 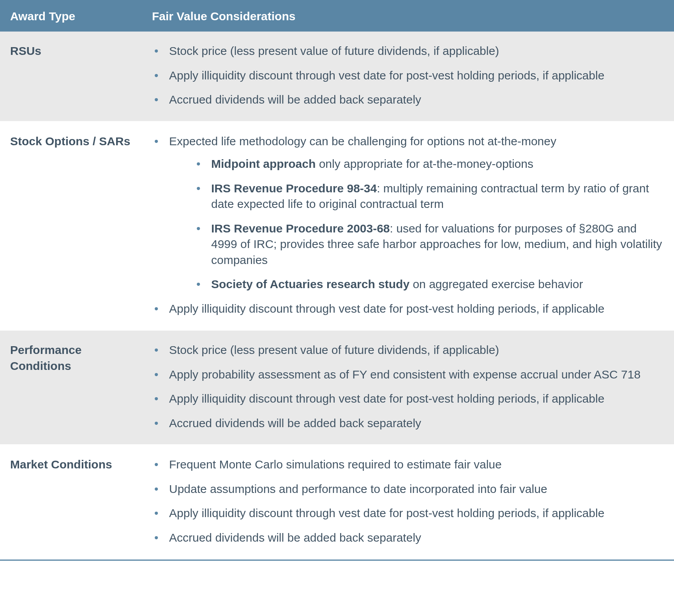 I want to click on sub-bullet-bold: IRS Revenue Procedure 2003-68, so click(x=301, y=228).